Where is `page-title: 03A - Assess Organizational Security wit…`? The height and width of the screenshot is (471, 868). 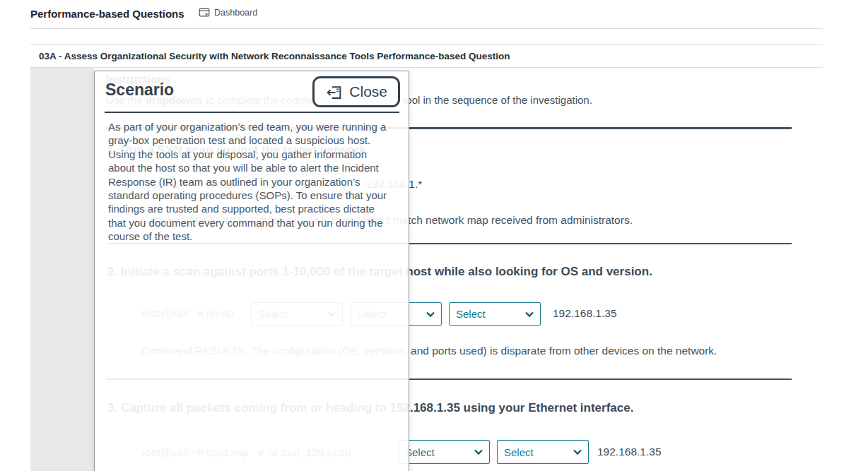
page-title: 03A - Assess Organizational Security wit… is located at coordinates (274, 56).